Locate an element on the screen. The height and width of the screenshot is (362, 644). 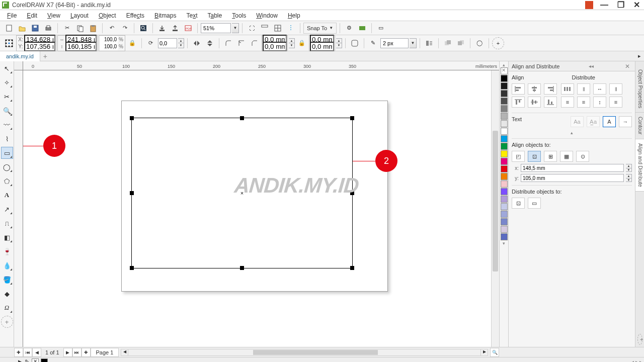
drop-shadow-tool: ◧ is located at coordinates (7, 237).